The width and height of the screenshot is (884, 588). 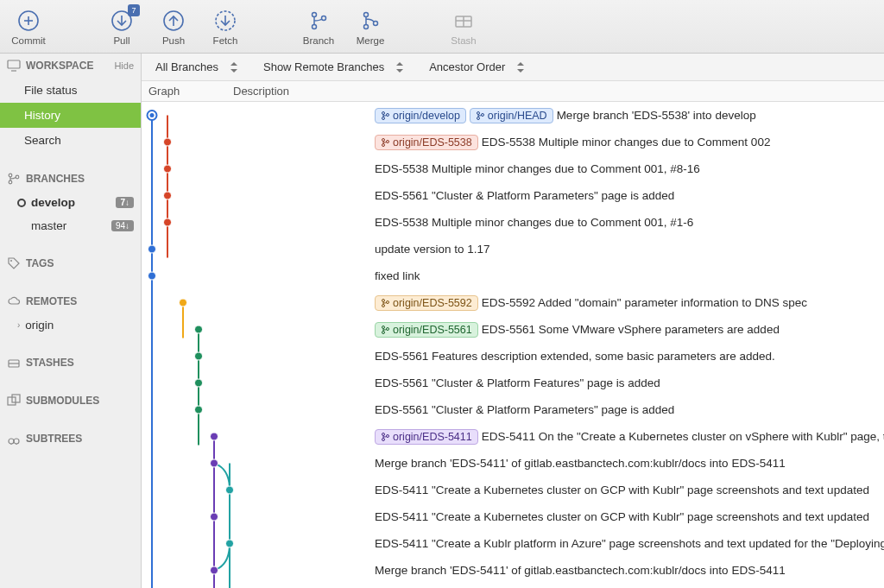 What do you see at coordinates (71, 401) in the screenshot?
I see `submodules-header: SUBMODULES` at bounding box center [71, 401].